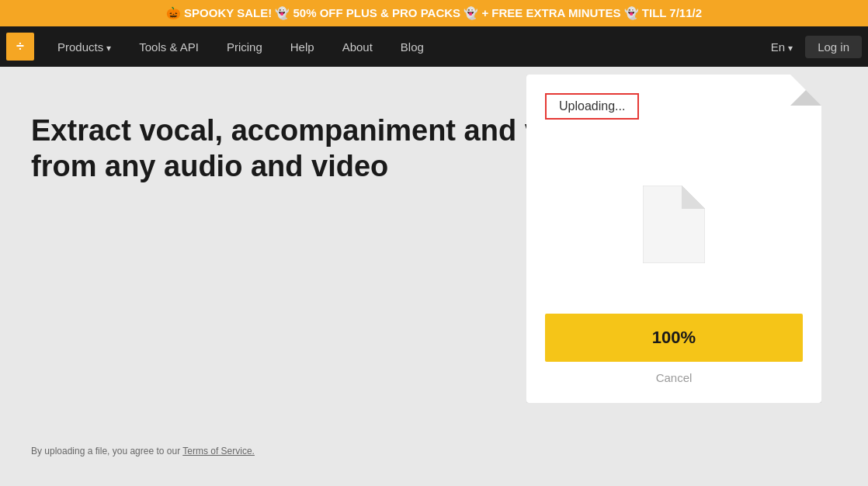 This screenshot has width=868, height=486. What do you see at coordinates (834, 47) in the screenshot?
I see `login-label: Log in` at bounding box center [834, 47].